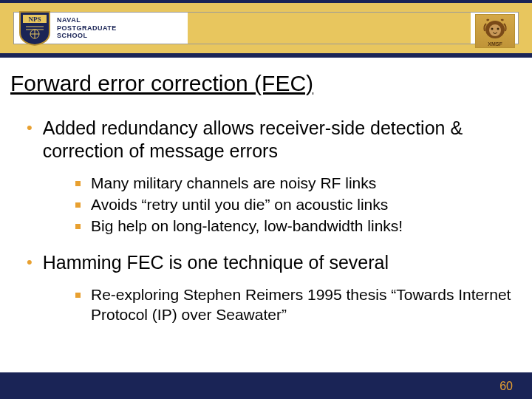 Image resolution: width=532 pixels, height=399 pixels. Describe the element at coordinates (262, 263) in the screenshot. I see `bullet-main: • Hamming FEC is one technique of severa…` at that location.